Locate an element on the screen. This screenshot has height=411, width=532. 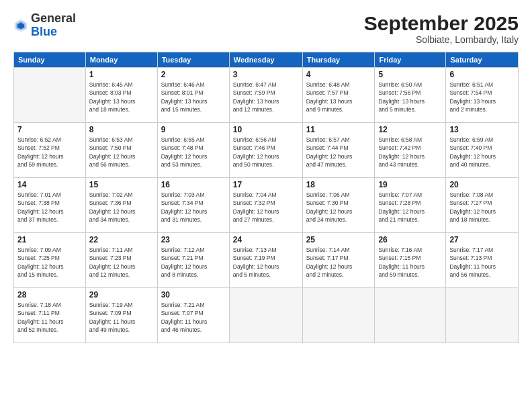
day-cell: 24Sunrise: 7:13 AM Sunset: 7:19 PM Dayli… is located at coordinates (266, 261).